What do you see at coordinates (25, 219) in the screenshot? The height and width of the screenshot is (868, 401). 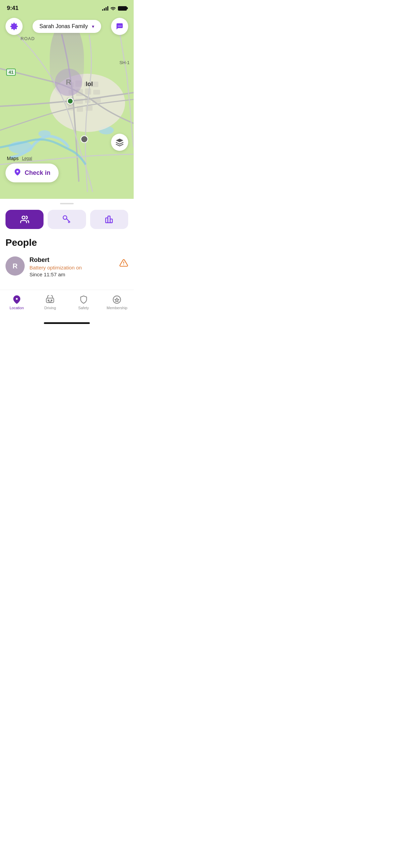 I see `tab-people` at bounding box center [25, 219].